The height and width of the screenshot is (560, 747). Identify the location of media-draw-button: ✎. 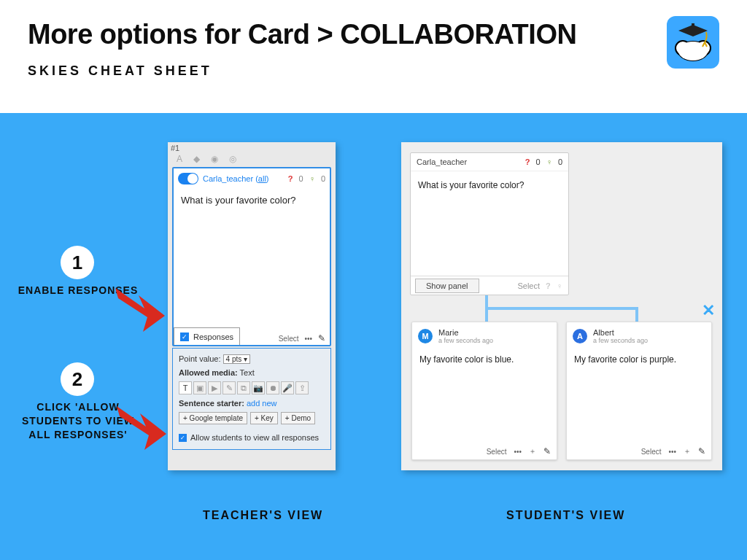
(229, 388).